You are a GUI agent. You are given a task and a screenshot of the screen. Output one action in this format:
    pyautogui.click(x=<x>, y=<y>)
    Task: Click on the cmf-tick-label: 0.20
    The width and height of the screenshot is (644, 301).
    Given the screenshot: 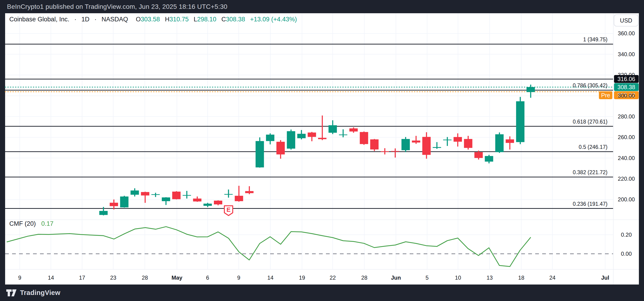 What is the action you would take?
    pyautogui.click(x=626, y=235)
    